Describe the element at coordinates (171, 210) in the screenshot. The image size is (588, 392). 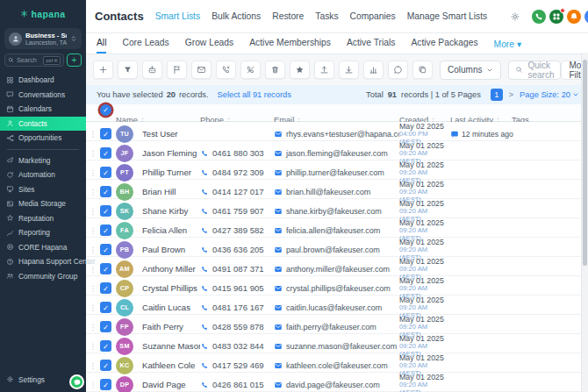
I see `contact-name: Shane Kirby` at that location.